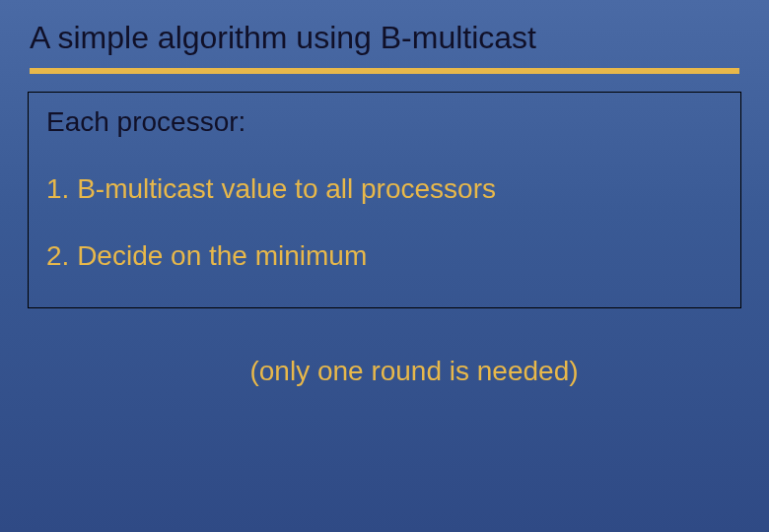 This screenshot has height=532, width=769. Describe the element at coordinates (384, 189) in the screenshot. I see `step-1: 1. B-multicast value to all processors` at that location.